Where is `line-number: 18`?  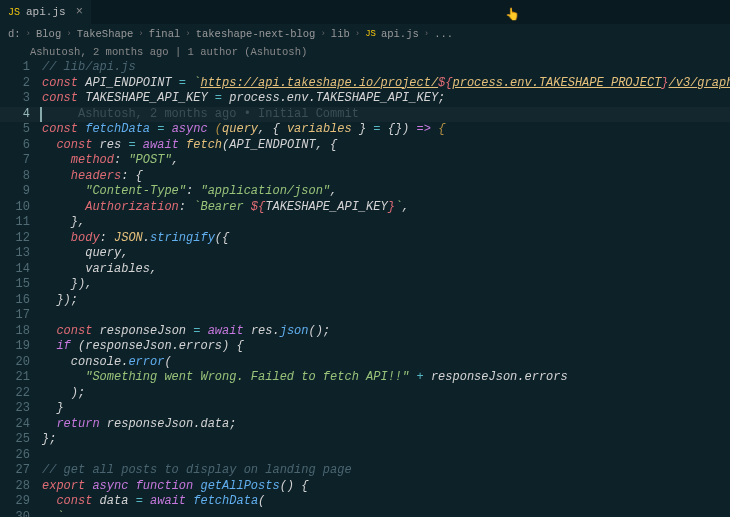
line-number: 18 is located at coordinates (21, 332).